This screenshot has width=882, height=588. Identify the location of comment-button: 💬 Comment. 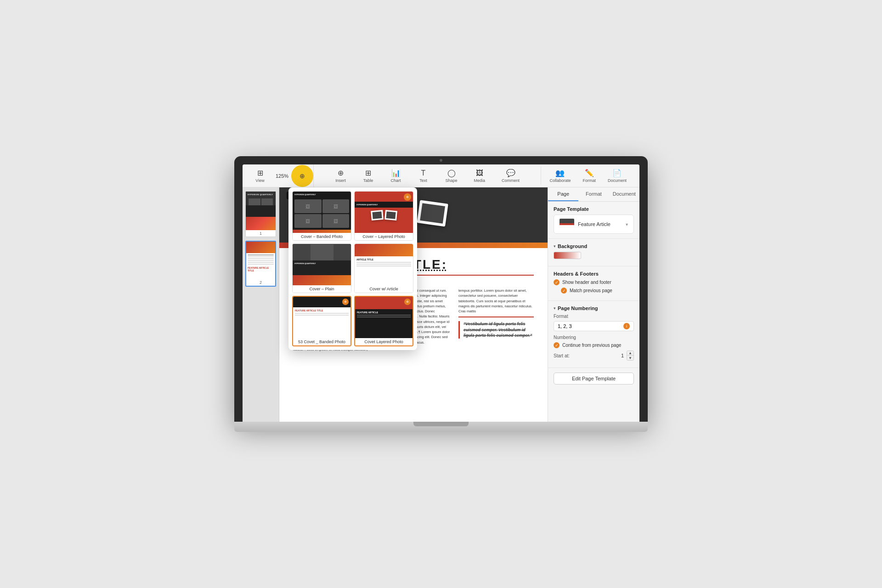
(511, 175).